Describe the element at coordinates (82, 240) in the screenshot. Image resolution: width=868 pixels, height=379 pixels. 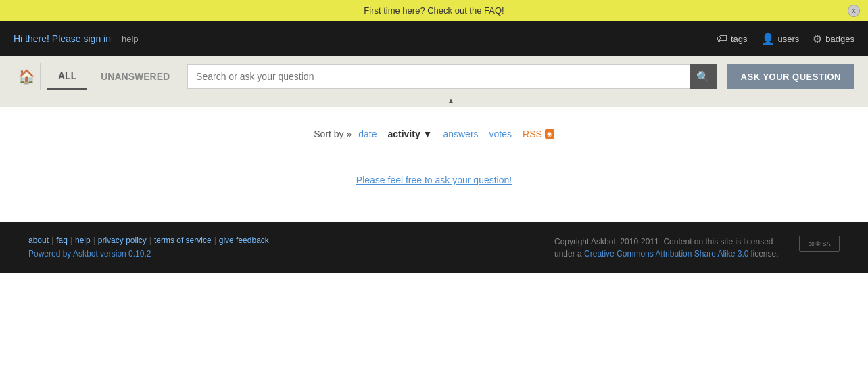
I see `footer-link-help: help` at that location.